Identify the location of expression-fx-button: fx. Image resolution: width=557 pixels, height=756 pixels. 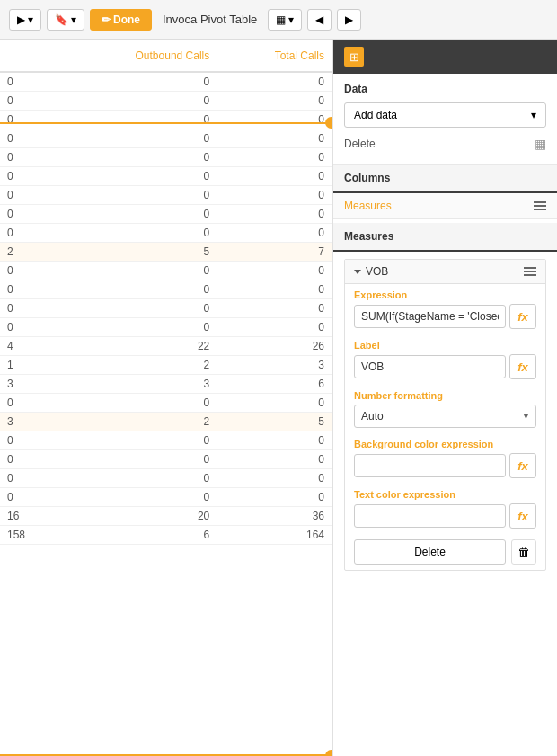
(523, 316).